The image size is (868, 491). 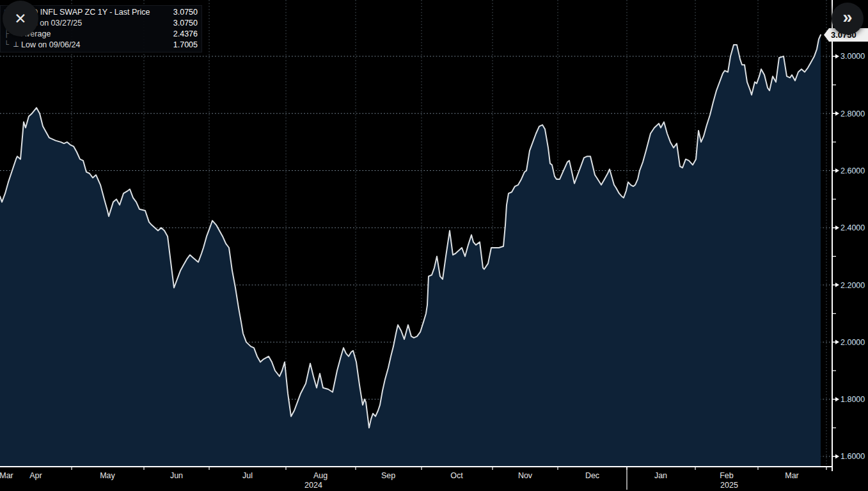 What do you see at coordinates (51, 45) in the screenshot?
I see `low-label: Low on 09/06/24` at bounding box center [51, 45].